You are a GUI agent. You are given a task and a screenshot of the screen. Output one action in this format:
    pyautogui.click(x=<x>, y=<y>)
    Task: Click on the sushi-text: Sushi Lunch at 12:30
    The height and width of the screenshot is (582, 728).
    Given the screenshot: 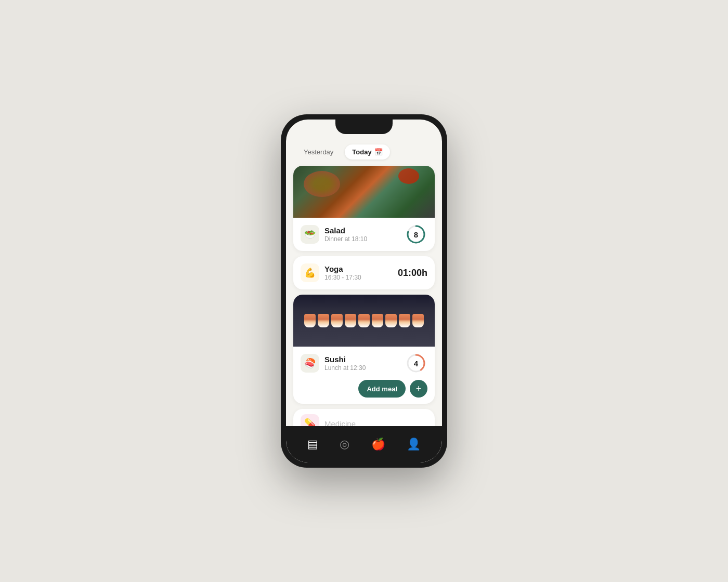 What is the action you would take?
    pyautogui.click(x=362, y=363)
    